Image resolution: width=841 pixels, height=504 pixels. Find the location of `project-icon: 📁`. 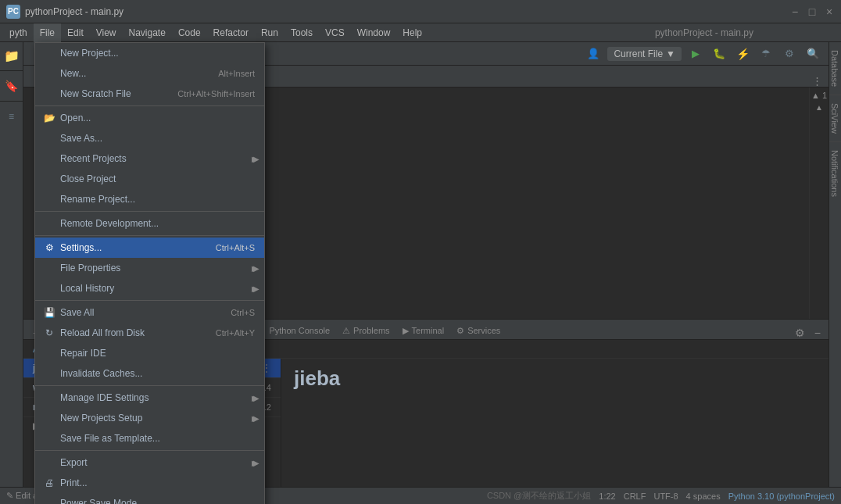

project-icon: 📁 is located at coordinates (12, 55).